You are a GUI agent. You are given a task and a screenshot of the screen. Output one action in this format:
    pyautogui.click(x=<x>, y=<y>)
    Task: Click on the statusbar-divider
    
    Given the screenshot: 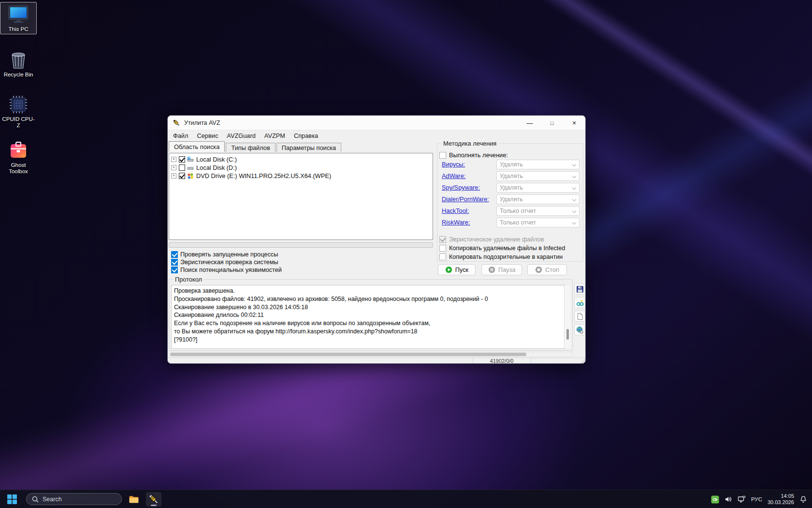 What is the action you would take?
    pyautogui.click(x=531, y=361)
    